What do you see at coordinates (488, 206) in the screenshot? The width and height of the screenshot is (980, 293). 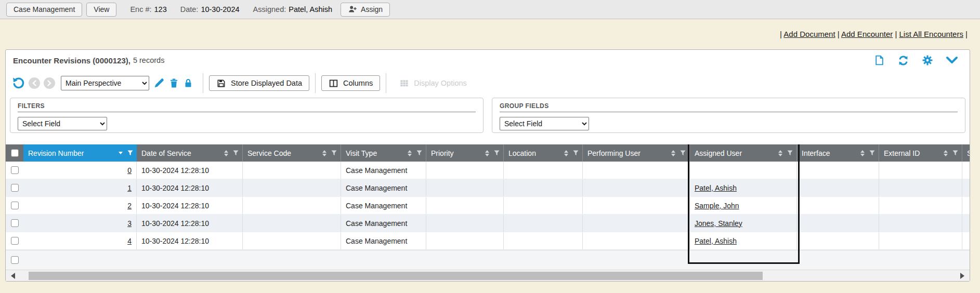 I see `table-row: 210-30-2024 12:28:10Case ManagementSampl…` at bounding box center [488, 206].